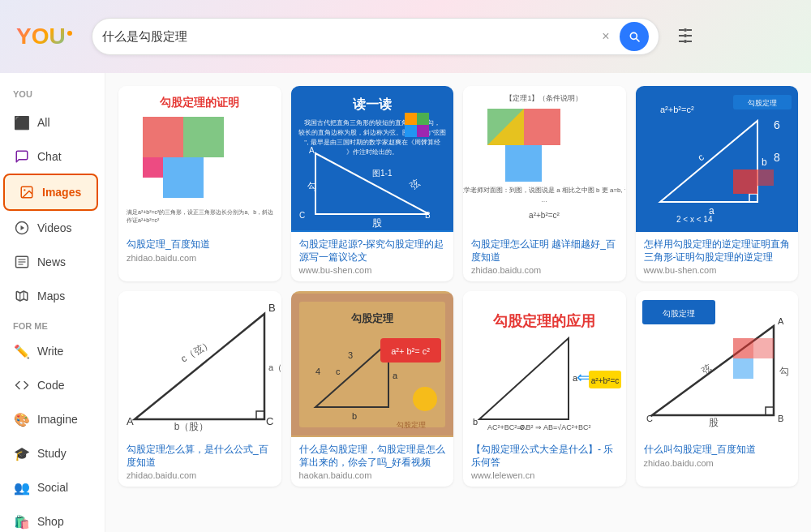 This screenshot has height=532, width=811. Describe the element at coordinates (373, 251) in the screenshot. I see `card2-title: 勾股定理起源?-探究勾股定理的起源写一篇议论文` at that location.